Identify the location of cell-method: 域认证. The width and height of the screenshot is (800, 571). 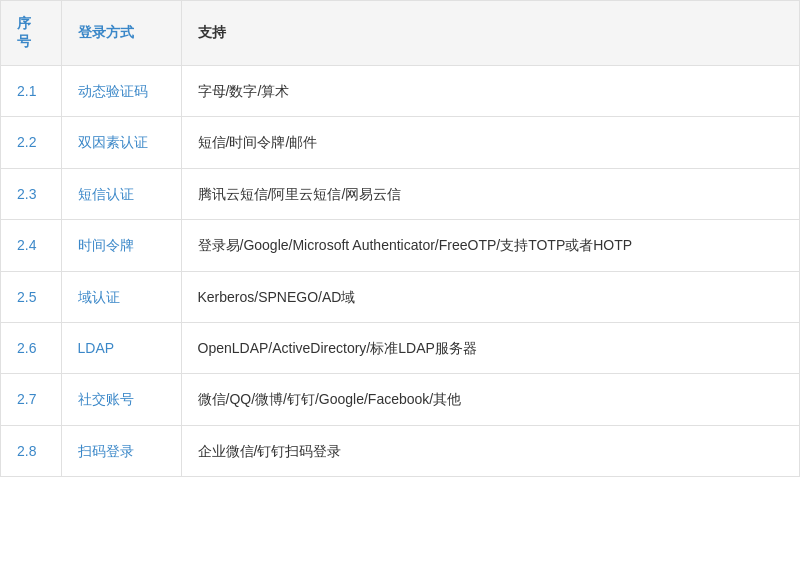
(121, 296).